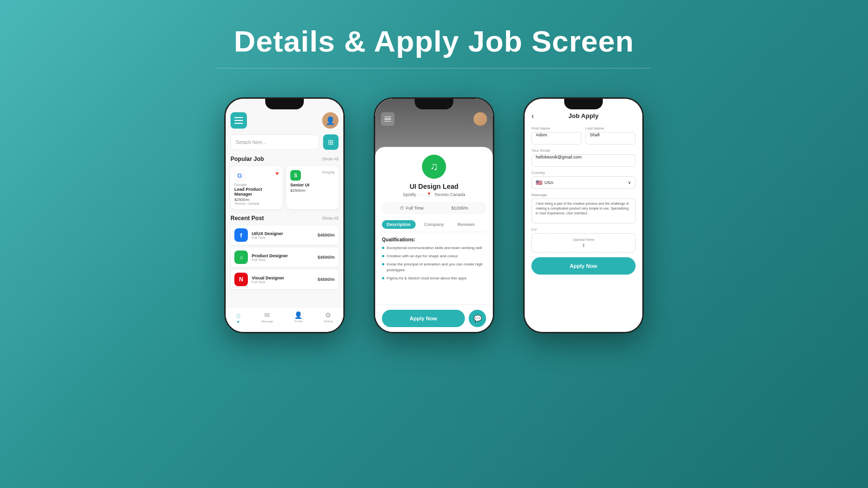 This screenshot has height=488, width=868. I want to click on tab-reviews: Reviews, so click(466, 224).